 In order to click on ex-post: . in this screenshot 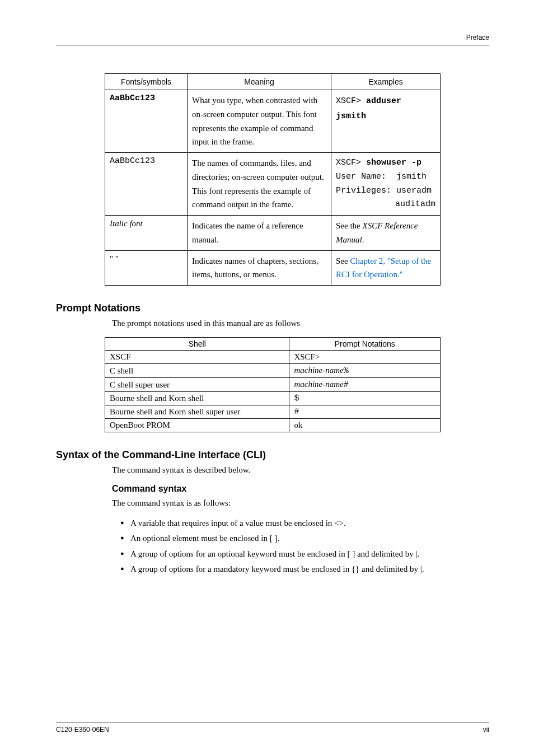, I will do `click(363, 240)`.